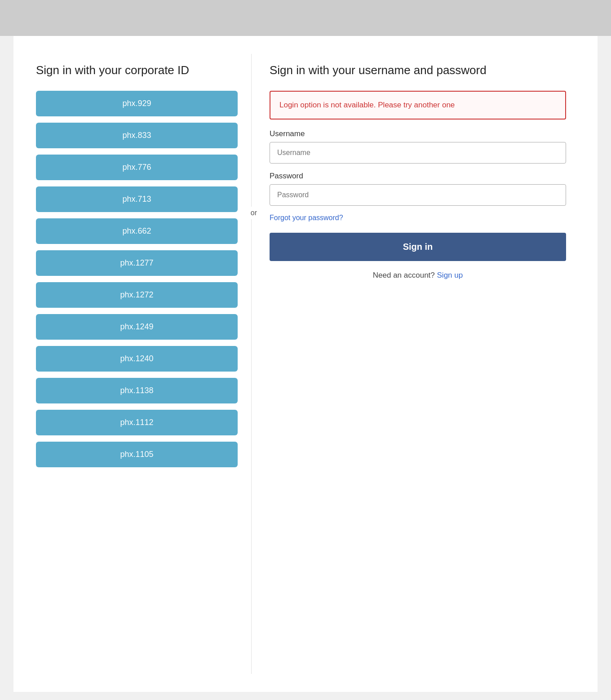 This screenshot has height=700, width=611. I want to click on corp-id-button-phx.662: phx.662, so click(137, 231).